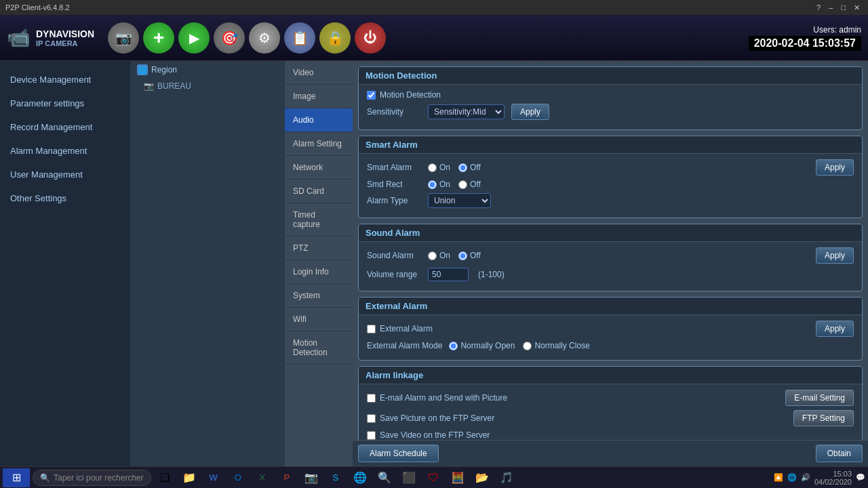  Describe the element at coordinates (319, 121) in the screenshot. I see `submenu-audio: Audio` at that location.